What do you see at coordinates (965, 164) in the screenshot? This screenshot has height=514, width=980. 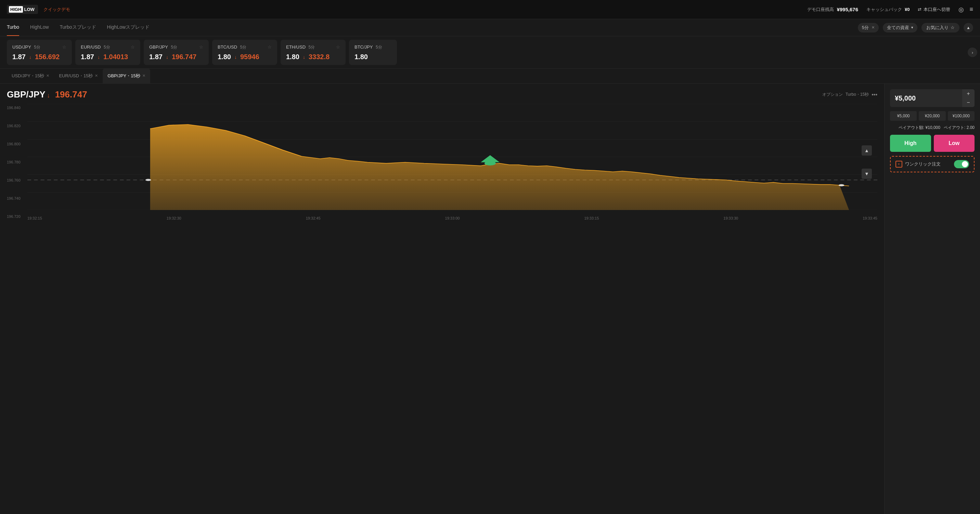 I see `toggle-thumb` at bounding box center [965, 164].